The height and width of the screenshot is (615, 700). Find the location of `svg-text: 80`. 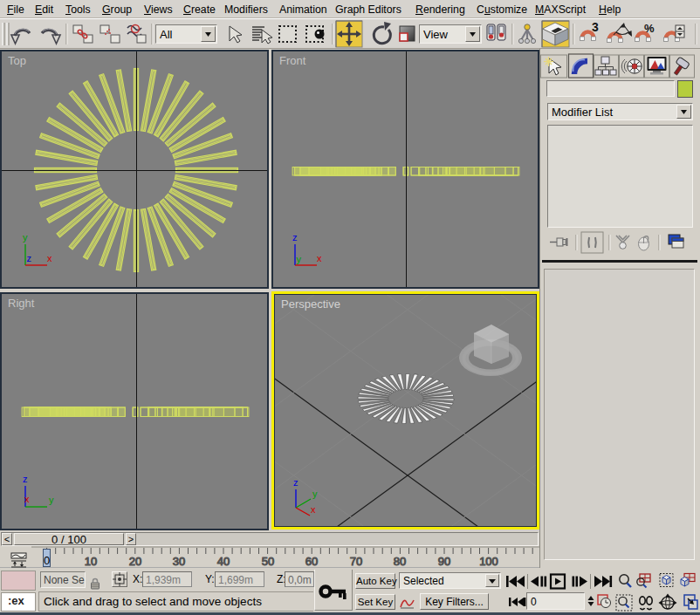

svg-text: 80 is located at coordinates (400, 562).